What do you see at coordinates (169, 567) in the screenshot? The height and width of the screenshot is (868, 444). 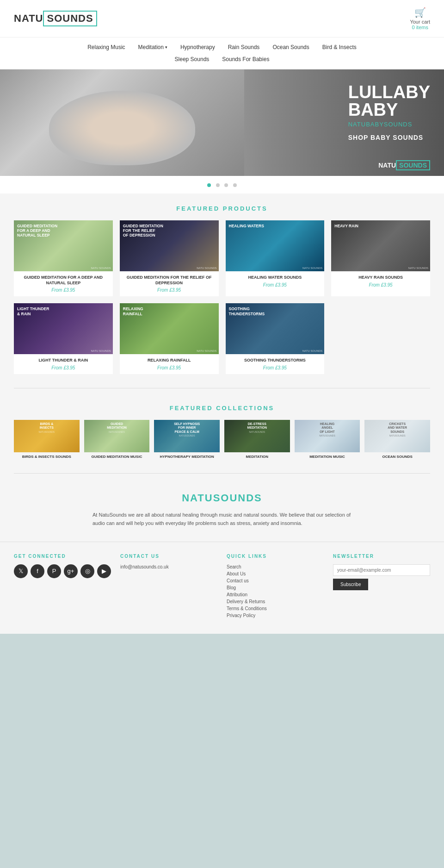 I see `footer-contact-email: info@natusounds.co.uk` at bounding box center [169, 567].